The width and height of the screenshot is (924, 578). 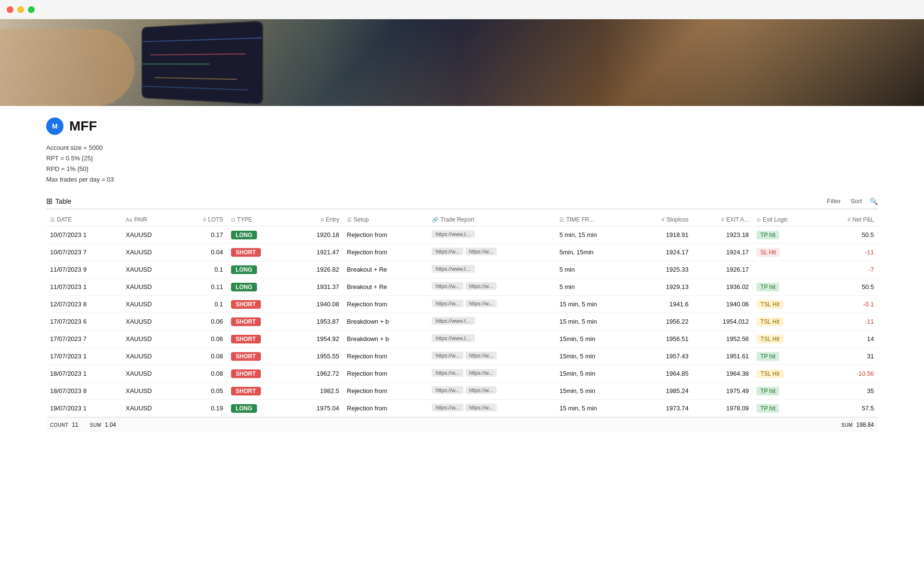 What do you see at coordinates (55, 126) in the screenshot?
I see `logo: M` at bounding box center [55, 126].